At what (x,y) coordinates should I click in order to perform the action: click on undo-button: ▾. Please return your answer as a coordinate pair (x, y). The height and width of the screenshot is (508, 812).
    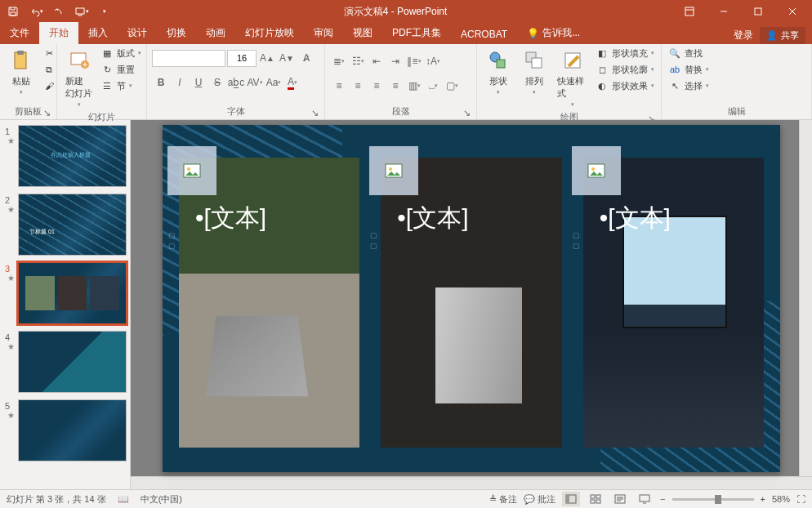
    Looking at the image, I should click on (36, 11).